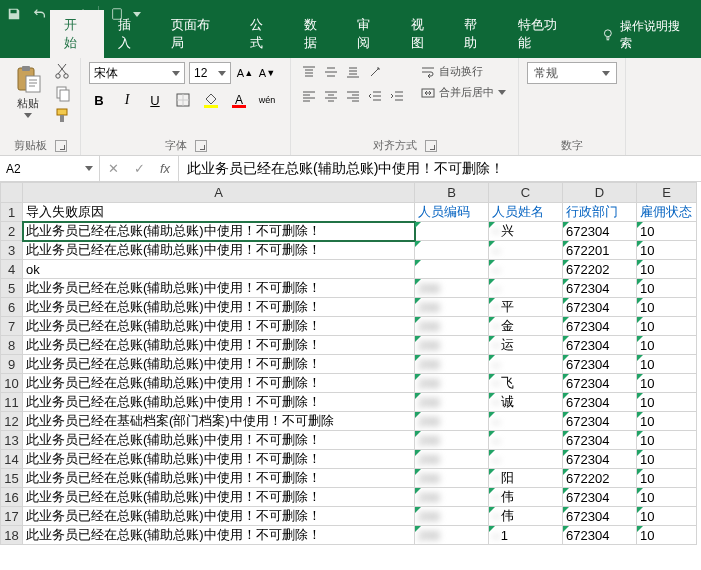 The width and height of the screenshot is (701, 570). Describe the element at coordinates (77, 34) in the screenshot. I see `tab-home: 开始` at that location.